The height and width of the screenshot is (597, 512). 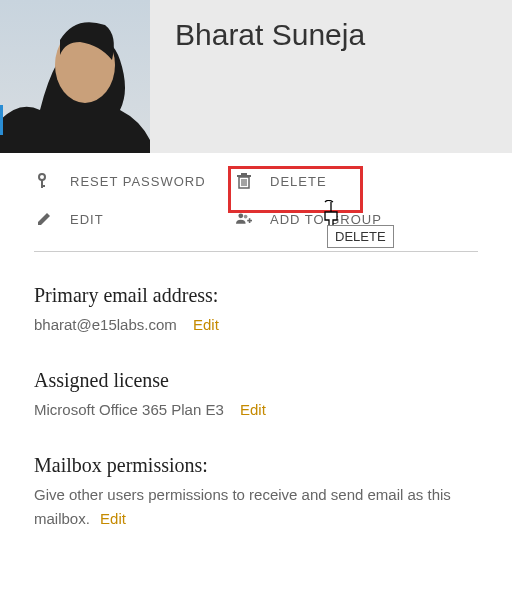 I want to click on action-label: DELETE, so click(x=298, y=182).